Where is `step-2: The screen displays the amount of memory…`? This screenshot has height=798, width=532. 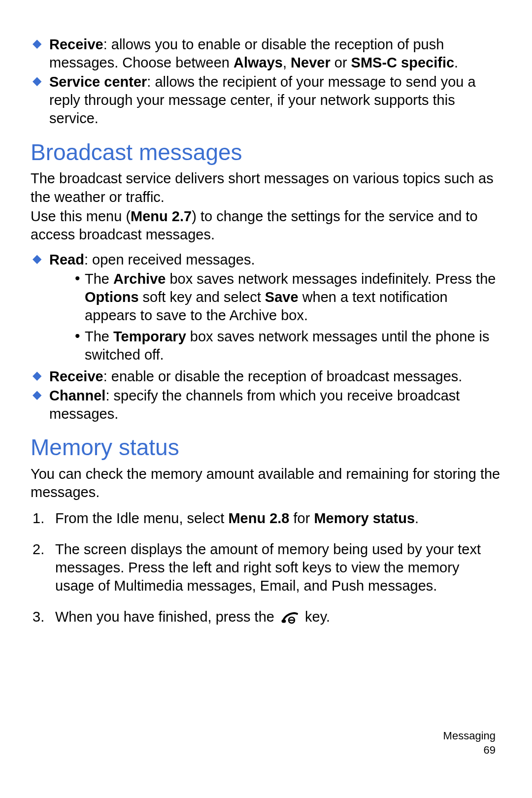 step-2: The screen displays the amount of memory… is located at coordinates (266, 567).